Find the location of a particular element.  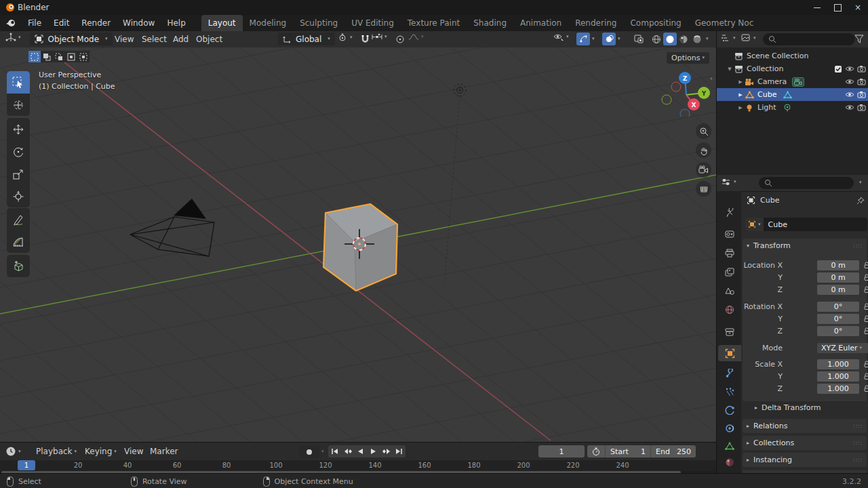

properties-search-input is located at coordinates (806, 183).